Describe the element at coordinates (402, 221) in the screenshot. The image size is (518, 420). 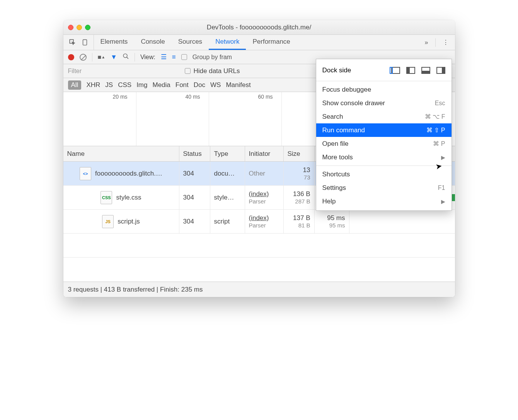
I see `cell-waterfall` at that location.